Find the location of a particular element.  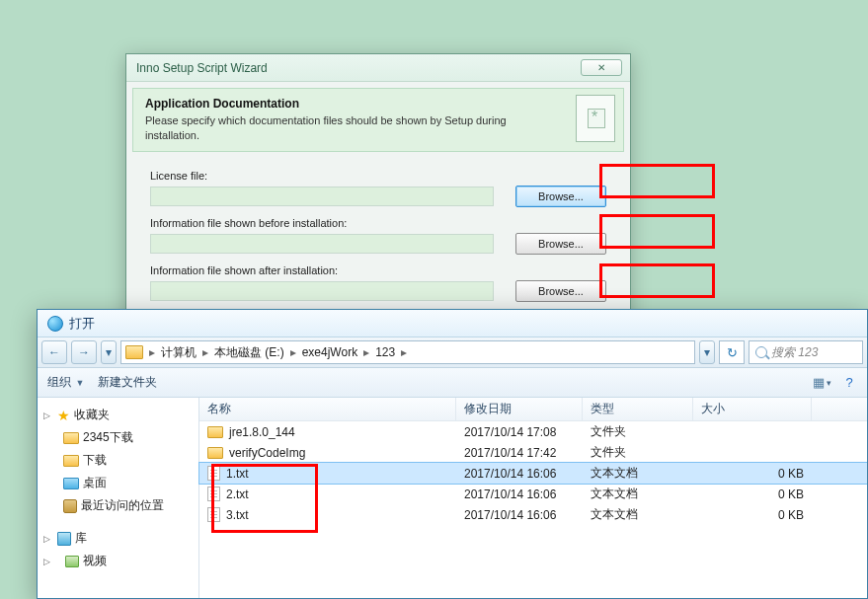

license-row: License file: Browse... is located at coordinates (378, 188).